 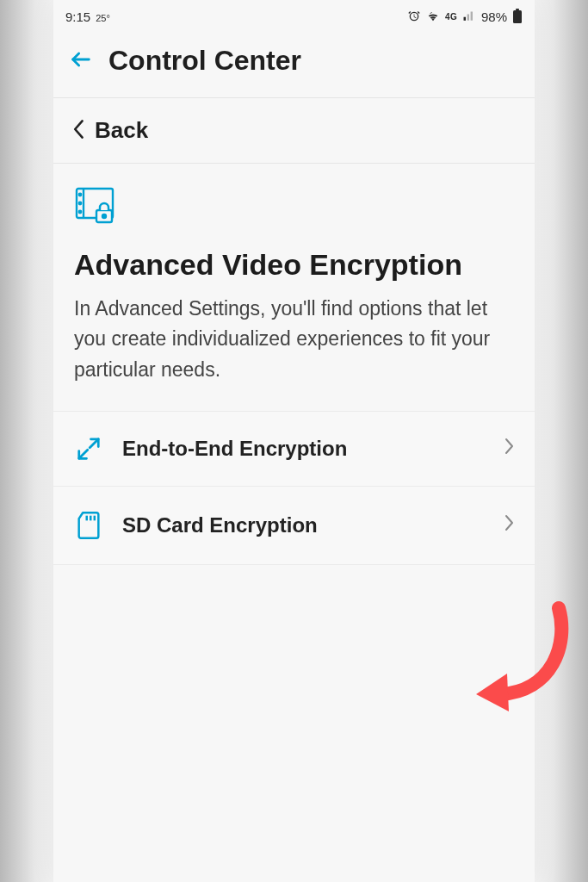 I want to click on header-title: Control Center, so click(x=205, y=60).